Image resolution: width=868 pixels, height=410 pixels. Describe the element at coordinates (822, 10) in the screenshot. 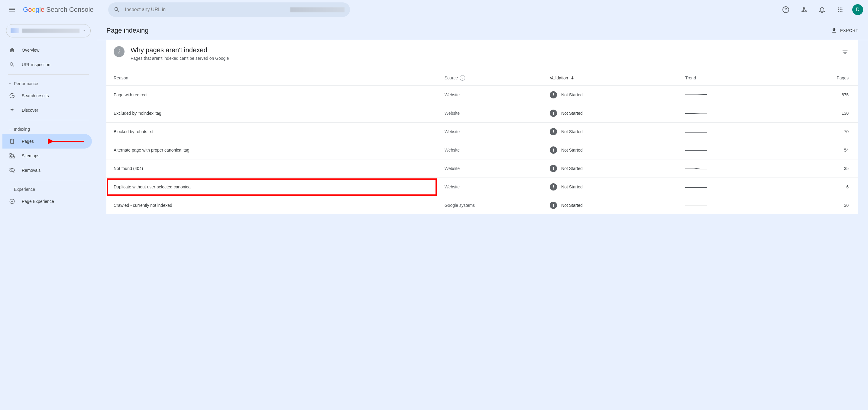

I see `notifications-button` at that location.